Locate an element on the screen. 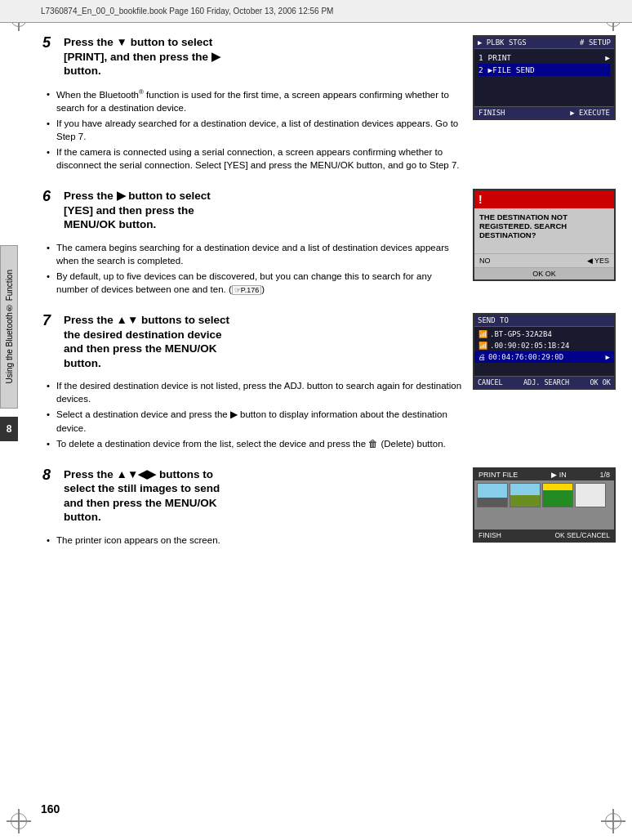  print-screen-8: PRINT FILE ▶ IN 1/8 FINISH OK SEL/CANCEL is located at coordinates (544, 505).